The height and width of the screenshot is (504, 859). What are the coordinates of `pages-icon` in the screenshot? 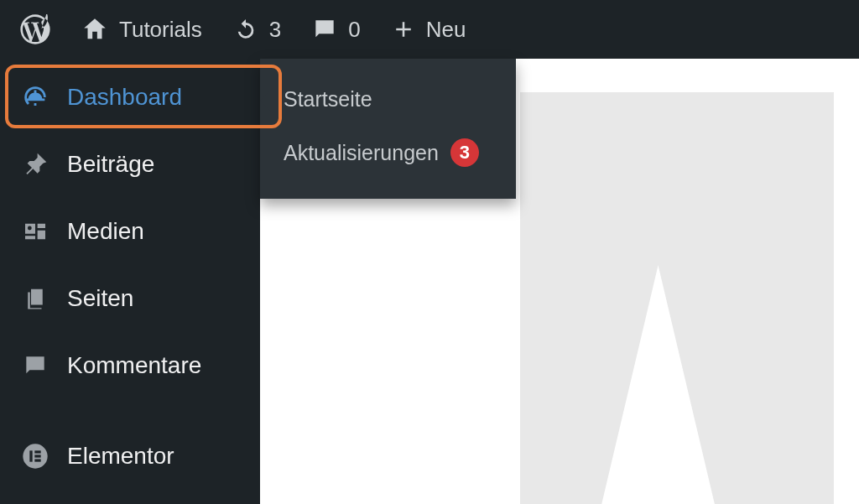 It's located at (35, 299).